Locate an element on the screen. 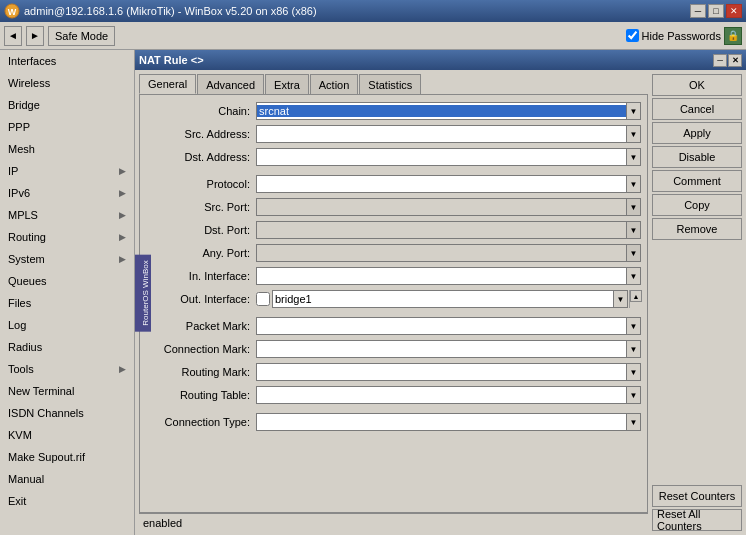  src-port-arrow: ▼ is located at coordinates (633, 207).